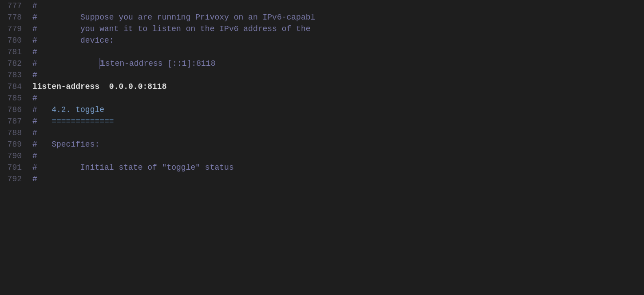  Describe the element at coordinates (336, 110) in the screenshot. I see `line-content: # 4.2. toggle` at that location.